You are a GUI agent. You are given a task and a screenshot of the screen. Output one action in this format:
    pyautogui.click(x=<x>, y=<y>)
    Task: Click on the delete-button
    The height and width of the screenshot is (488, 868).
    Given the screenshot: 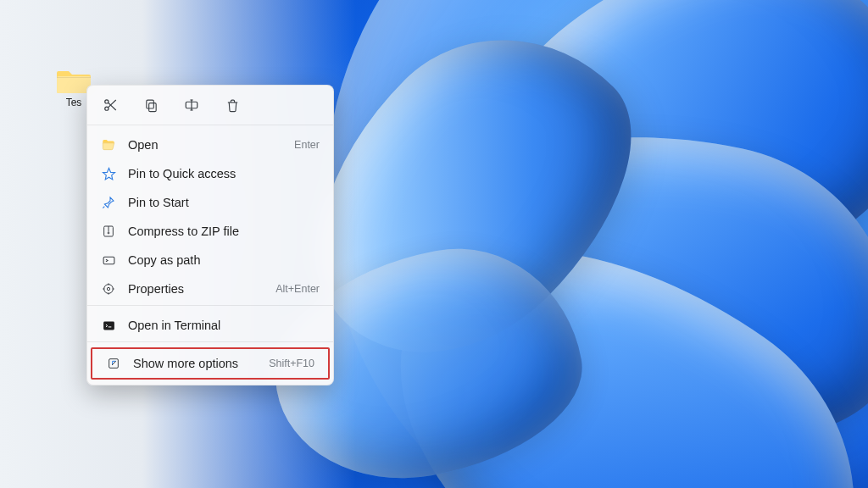 What is the action you would take?
    pyautogui.click(x=232, y=105)
    